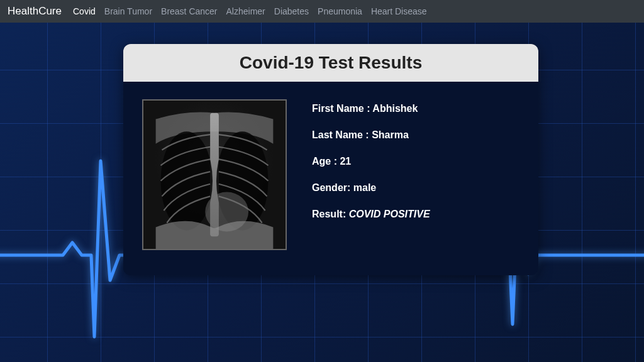 The height and width of the screenshot is (362, 644). I want to click on first-name-row: First Name : Abhishek, so click(416, 109).